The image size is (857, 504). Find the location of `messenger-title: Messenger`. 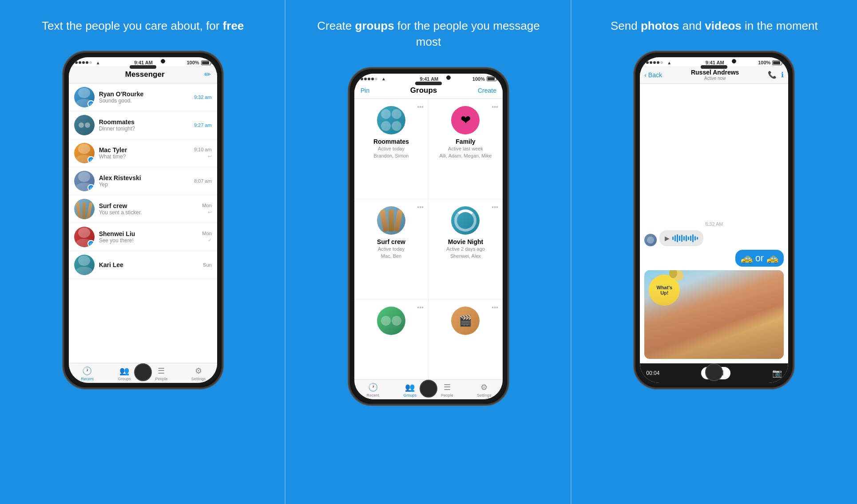

messenger-title: Messenger is located at coordinates (145, 75).